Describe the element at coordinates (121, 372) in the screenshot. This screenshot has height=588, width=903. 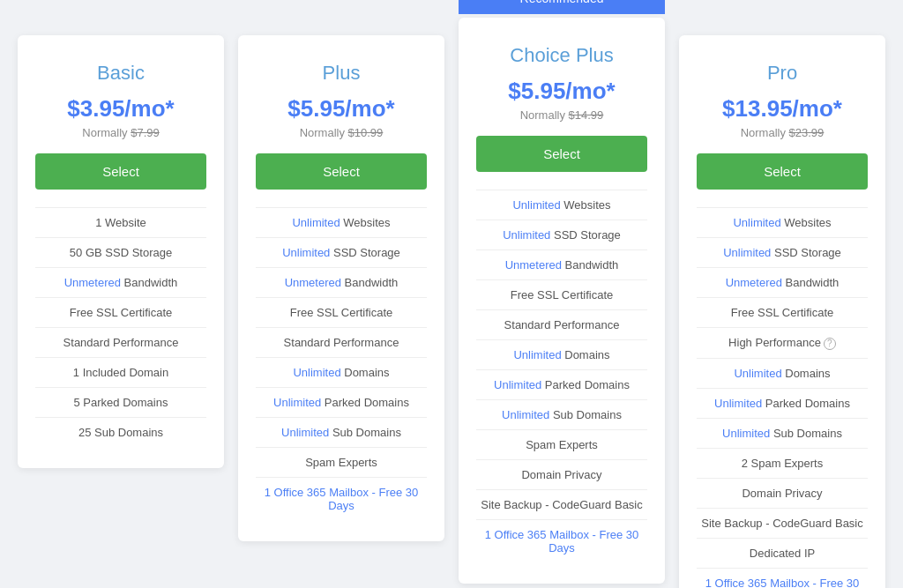
I see `feature-item: 1 Included Domain` at that location.